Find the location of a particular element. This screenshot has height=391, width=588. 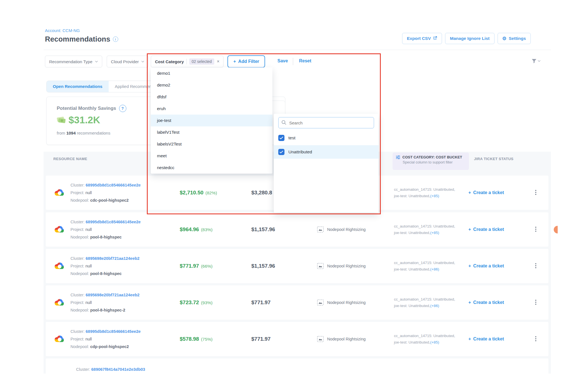

dropdown-option: eruh is located at coordinates (212, 109).